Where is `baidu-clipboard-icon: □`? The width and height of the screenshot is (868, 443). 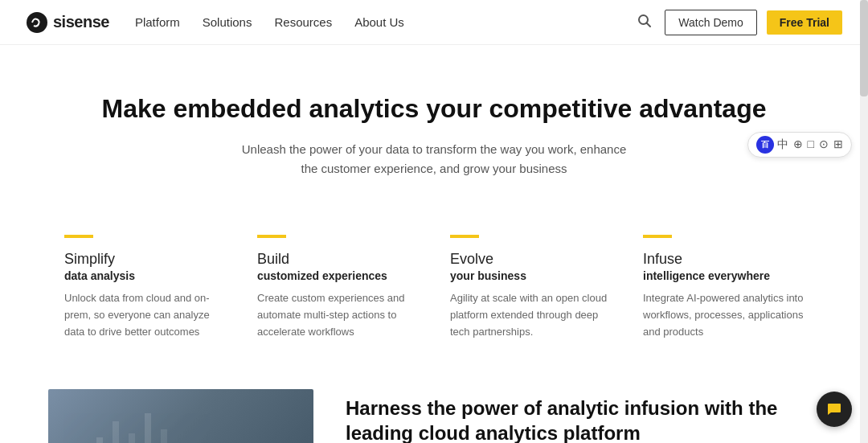 baidu-clipboard-icon: □ is located at coordinates (811, 145).